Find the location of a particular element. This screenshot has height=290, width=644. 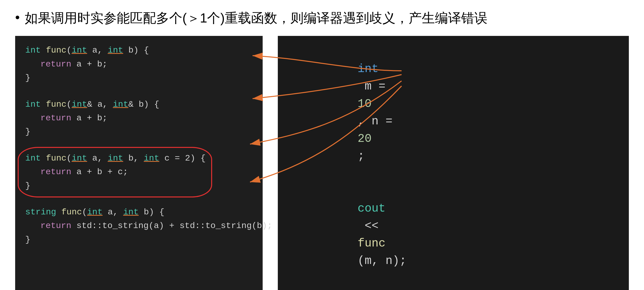

code-block-3: int func(int a, int b, int c = 2) { retu… is located at coordinates (139, 172).